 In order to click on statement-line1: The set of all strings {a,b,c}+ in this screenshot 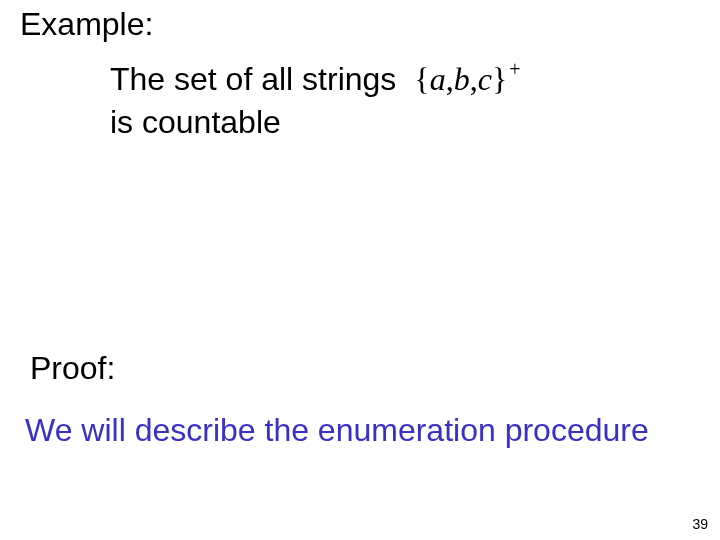, I will do `click(314, 80)`.